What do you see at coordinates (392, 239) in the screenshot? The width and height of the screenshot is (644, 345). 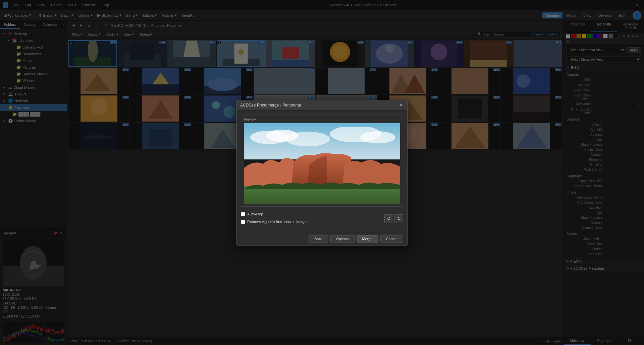 I see `cancel-button: Cancel` at bounding box center [392, 239].